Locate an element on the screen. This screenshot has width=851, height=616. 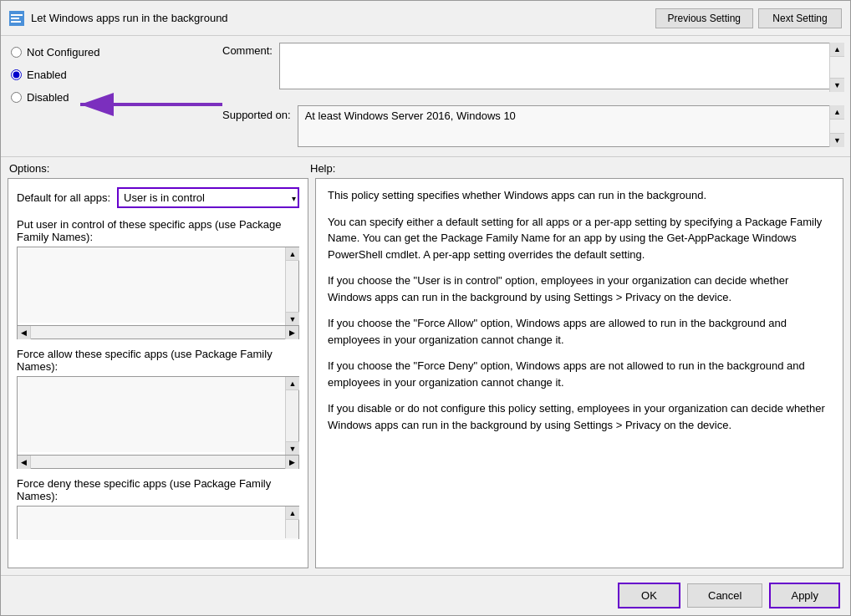
force-allow-label: Force allow these specific apps (use Pac… is located at coordinates (158, 360).